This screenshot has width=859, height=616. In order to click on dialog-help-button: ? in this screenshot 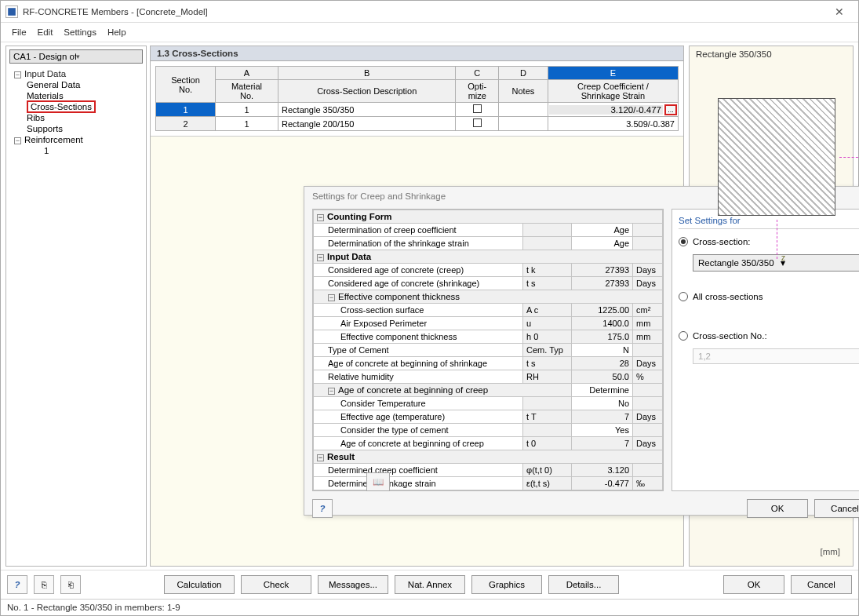, I will do `click(322, 508)`.